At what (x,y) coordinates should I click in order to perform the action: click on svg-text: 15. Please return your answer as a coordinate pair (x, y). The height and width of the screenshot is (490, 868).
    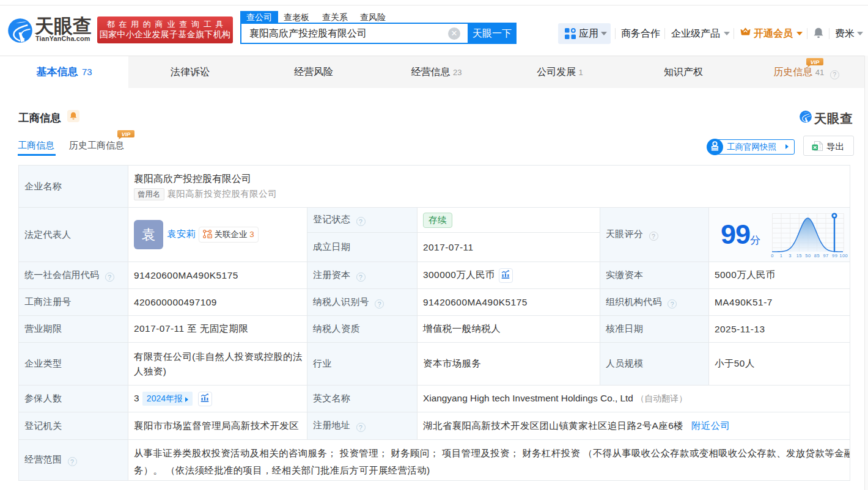
    Looking at the image, I should click on (800, 255).